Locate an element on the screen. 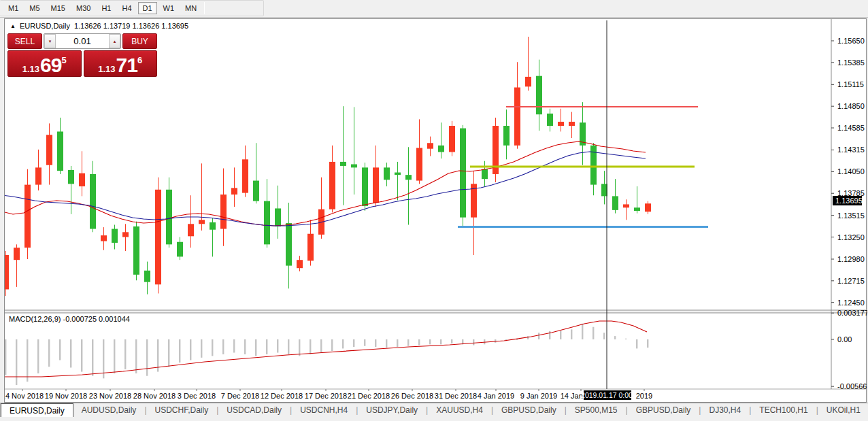 This screenshot has height=421, width=868. chart-tab-ukoil-h1: UKOil,H1 is located at coordinates (844, 410).